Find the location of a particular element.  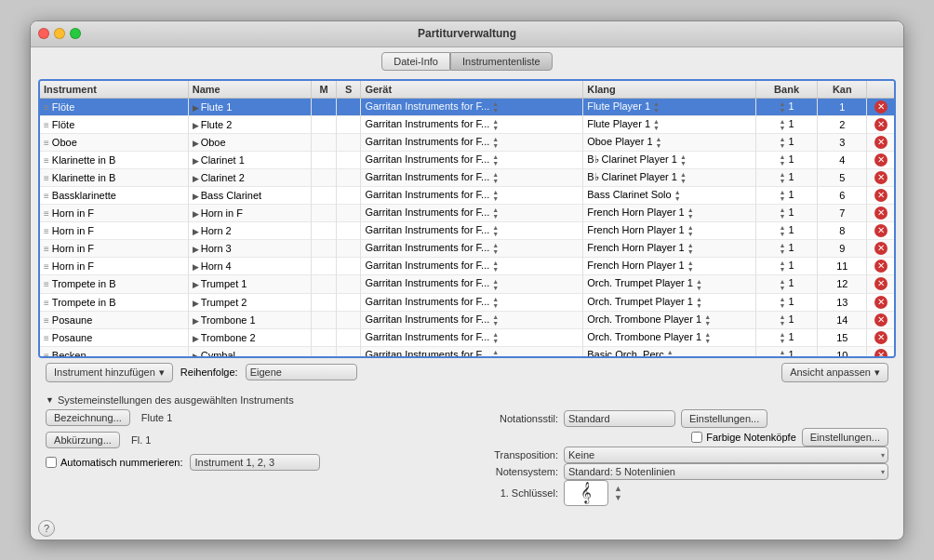

col-header-name: Name is located at coordinates (249, 89).